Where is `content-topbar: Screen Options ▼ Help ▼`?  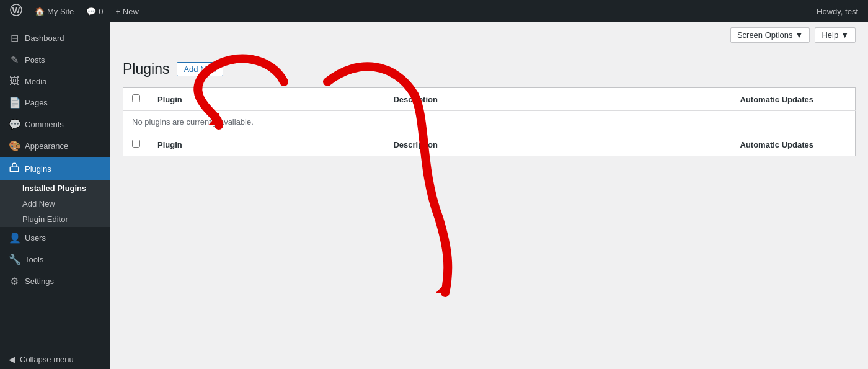
content-topbar: Screen Options ▼ Help ▼ is located at coordinates (489, 35).